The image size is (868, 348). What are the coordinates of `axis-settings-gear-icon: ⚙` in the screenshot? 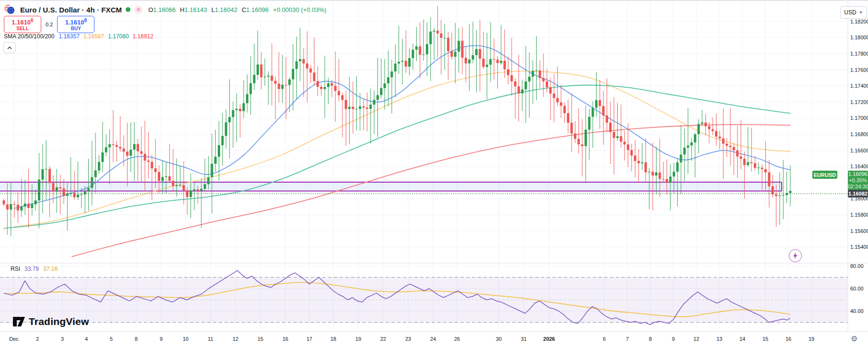 It's located at (854, 338).